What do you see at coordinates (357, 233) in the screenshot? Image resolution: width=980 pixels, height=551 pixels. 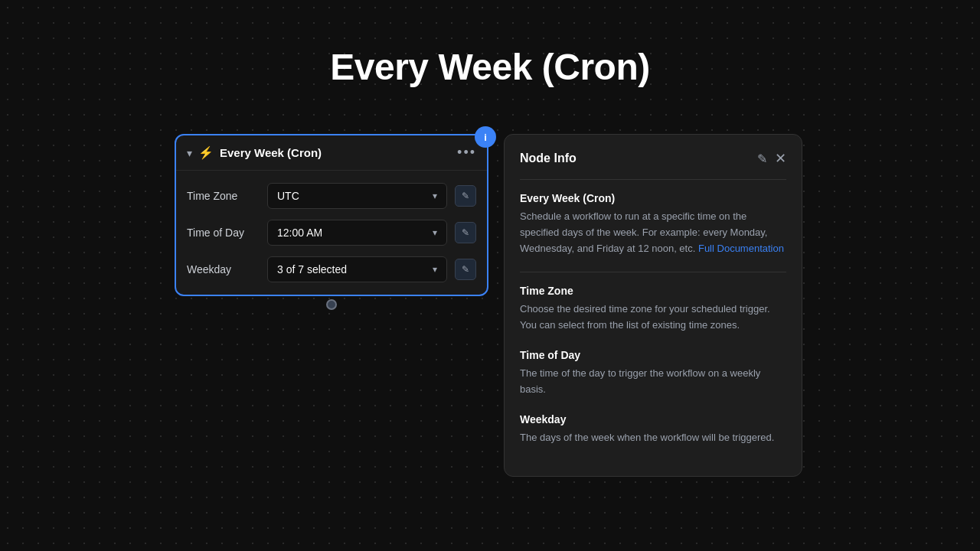 I see `timeofday-select: 12:00 AM ▾` at bounding box center [357, 233].